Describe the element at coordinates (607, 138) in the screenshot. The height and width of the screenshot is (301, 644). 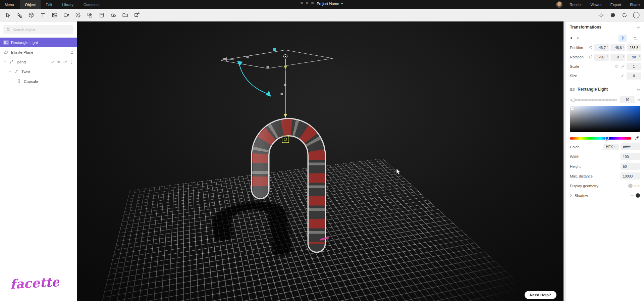
I see `hue-handle` at that location.